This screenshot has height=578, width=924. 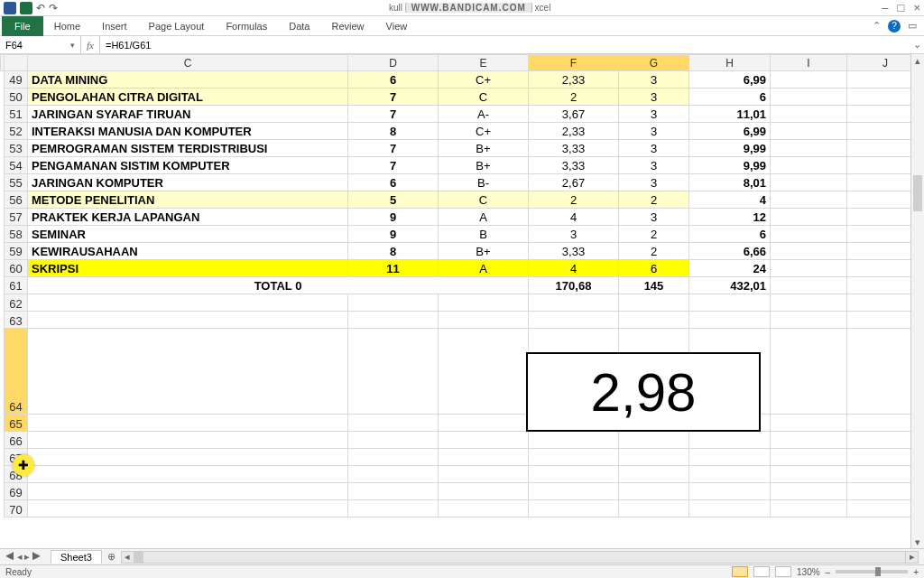 What do you see at coordinates (730, 269) in the screenshot?
I see `cell-product: 24` at bounding box center [730, 269].